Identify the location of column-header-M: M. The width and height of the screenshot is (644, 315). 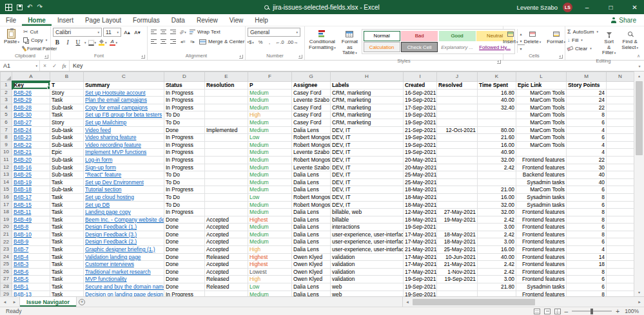
(587, 77).